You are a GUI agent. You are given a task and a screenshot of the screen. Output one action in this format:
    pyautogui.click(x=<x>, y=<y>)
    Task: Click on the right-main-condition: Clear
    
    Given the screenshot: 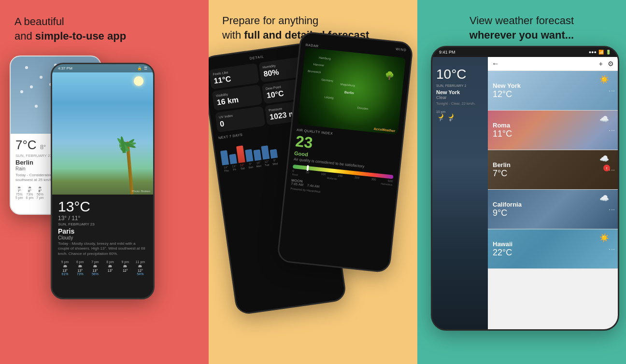 What is the action you would take?
    pyautogui.click(x=460, y=98)
    